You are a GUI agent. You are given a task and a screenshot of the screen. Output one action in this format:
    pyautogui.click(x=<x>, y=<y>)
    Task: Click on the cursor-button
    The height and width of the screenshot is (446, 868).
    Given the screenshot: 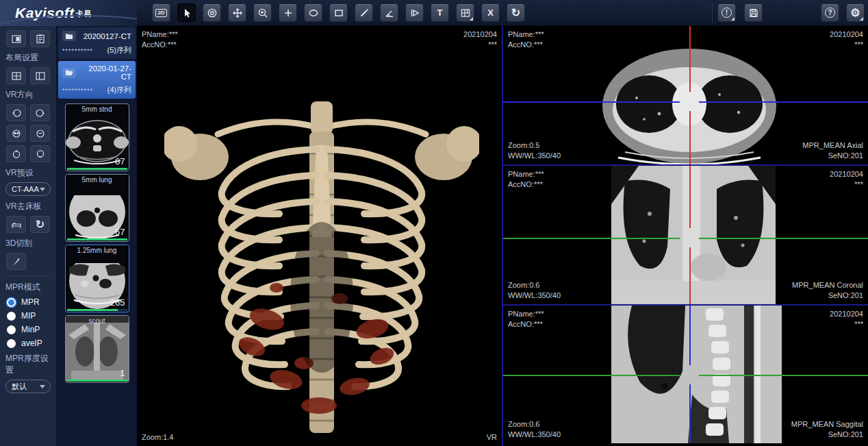 What is the action you would take?
    pyautogui.click(x=186, y=12)
    